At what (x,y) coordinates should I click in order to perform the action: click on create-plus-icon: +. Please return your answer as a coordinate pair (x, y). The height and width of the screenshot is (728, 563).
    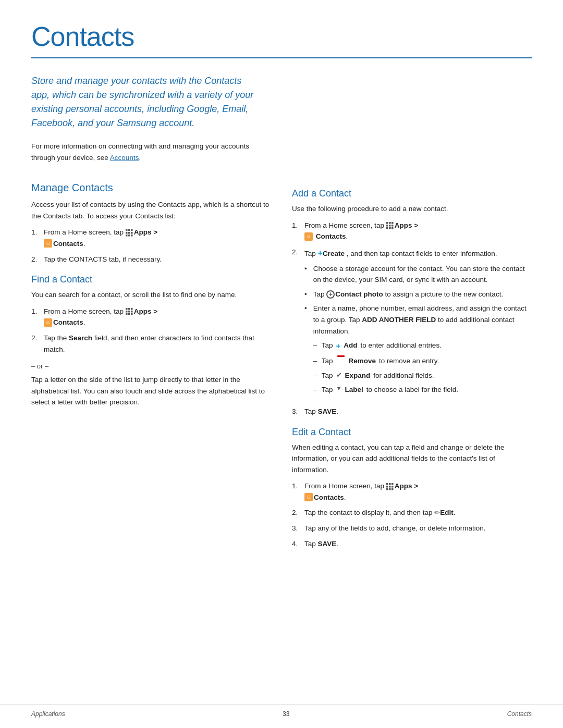
    Looking at the image, I should click on (320, 253).